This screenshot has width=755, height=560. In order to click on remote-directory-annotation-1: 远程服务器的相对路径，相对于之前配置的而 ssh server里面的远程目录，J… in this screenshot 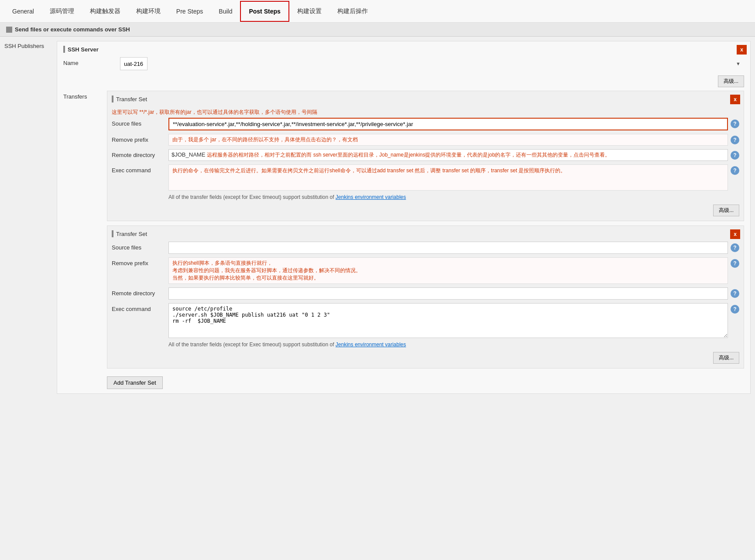, I will do `click(408, 155)`.